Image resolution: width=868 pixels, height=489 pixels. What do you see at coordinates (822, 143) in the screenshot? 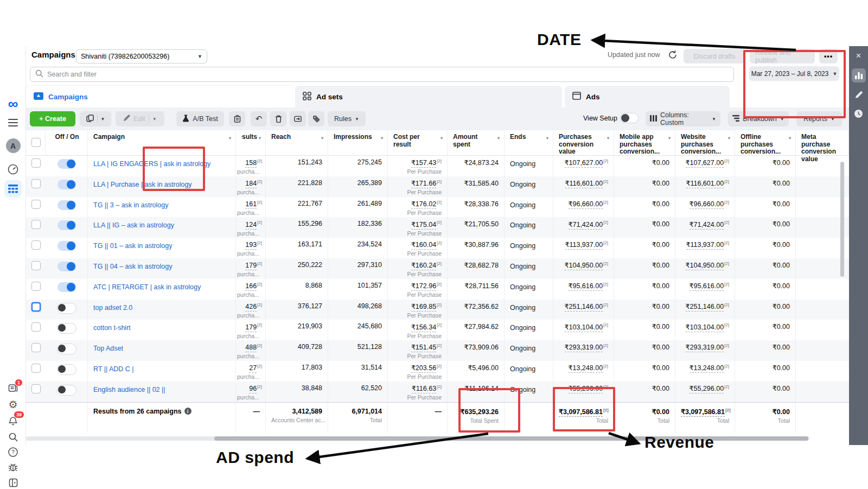
I see `column-header-meta: Meta purchase conversion value` at bounding box center [822, 143].